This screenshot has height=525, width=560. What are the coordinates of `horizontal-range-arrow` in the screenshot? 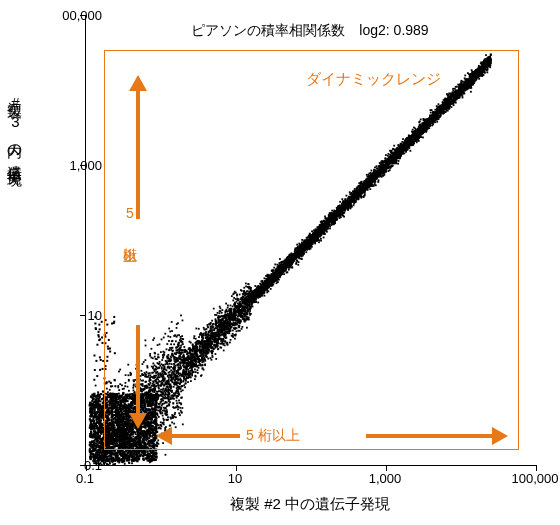 It's located at (331, 436).